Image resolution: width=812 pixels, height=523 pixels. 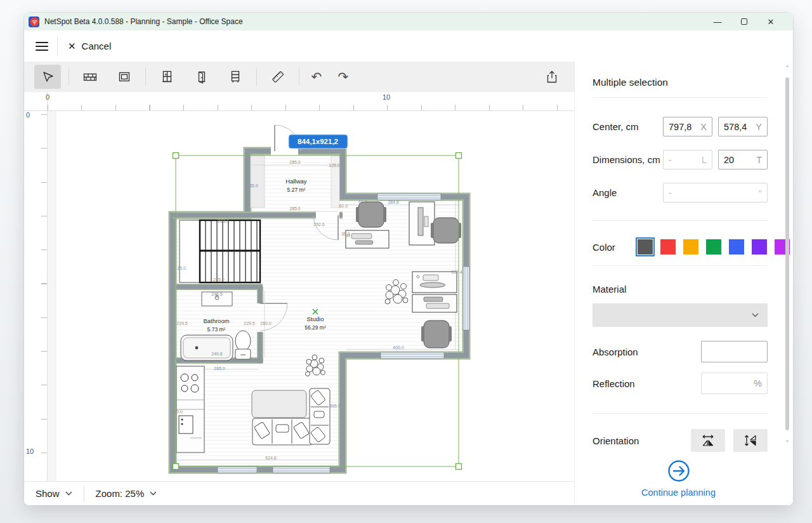 I want to click on panel-scrollbar: ⌃ ⌄, so click(x=787, y=254).